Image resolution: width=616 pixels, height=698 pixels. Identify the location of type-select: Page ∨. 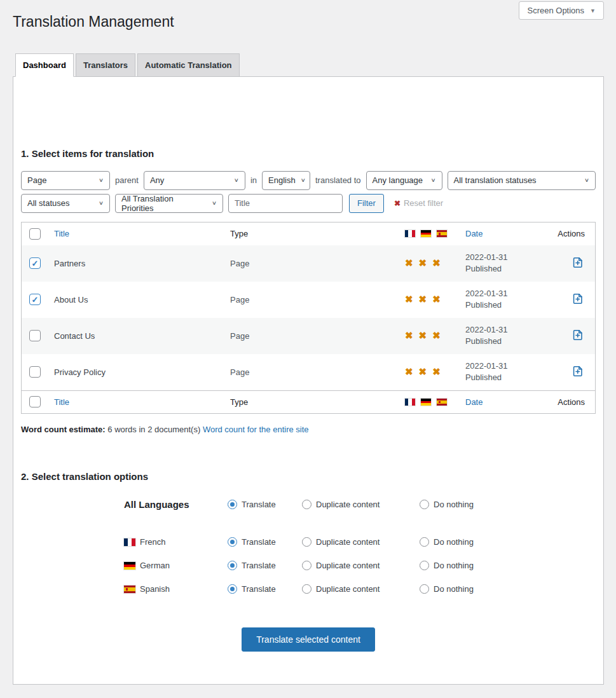
(65, 181).